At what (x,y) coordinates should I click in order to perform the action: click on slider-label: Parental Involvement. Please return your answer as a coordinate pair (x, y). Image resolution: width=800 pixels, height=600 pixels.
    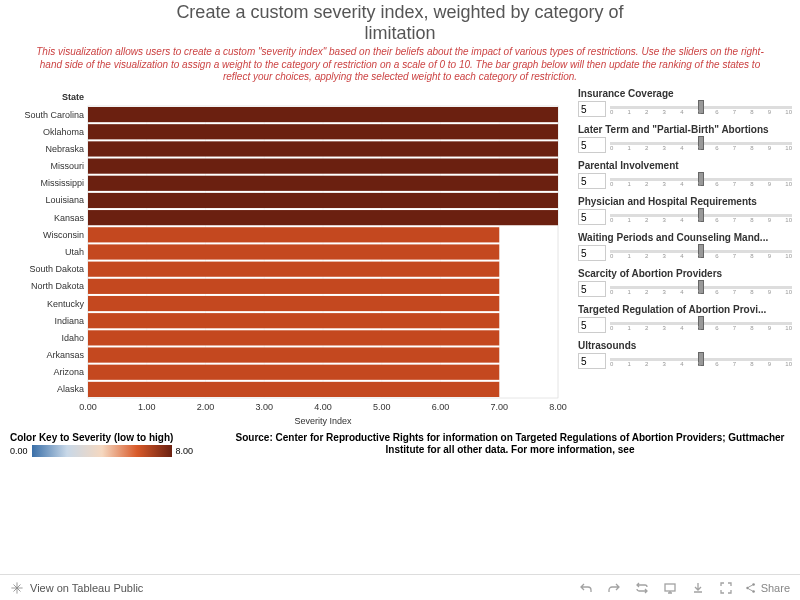
    Looking at the image, I should click on (685, 166).